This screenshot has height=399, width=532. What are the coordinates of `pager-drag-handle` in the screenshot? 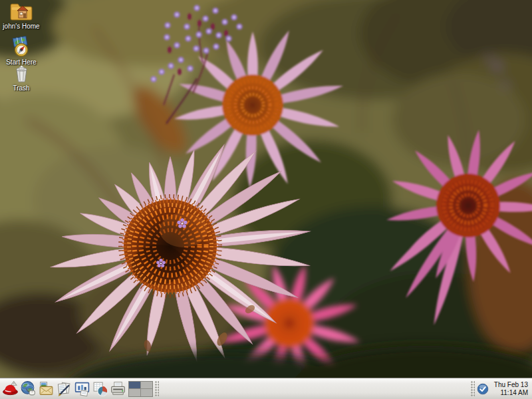 It's located at (157, 389).